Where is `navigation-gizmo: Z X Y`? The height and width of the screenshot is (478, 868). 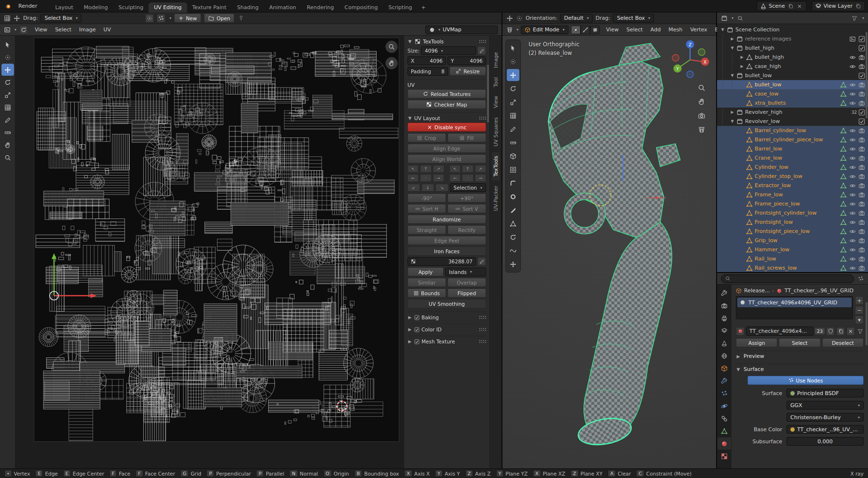 navigation-gizmo: Z X Y is located at coordinates (690, 60).